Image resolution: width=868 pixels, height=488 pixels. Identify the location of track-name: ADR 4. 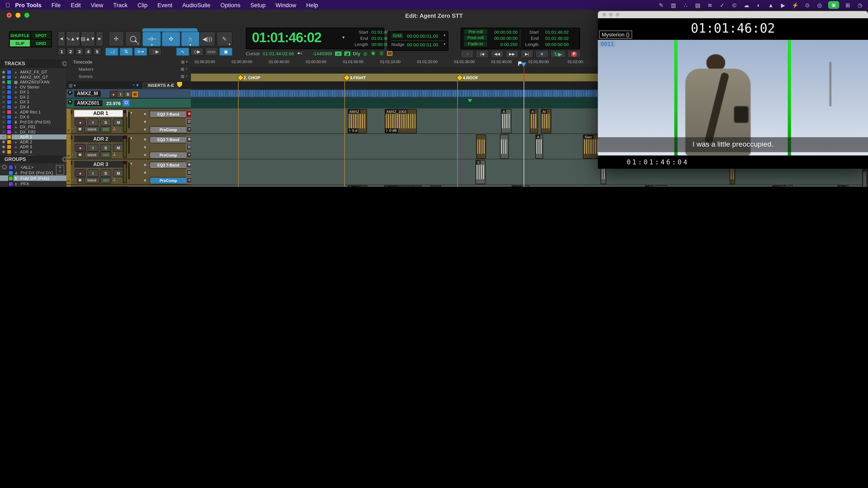
(101, 187).